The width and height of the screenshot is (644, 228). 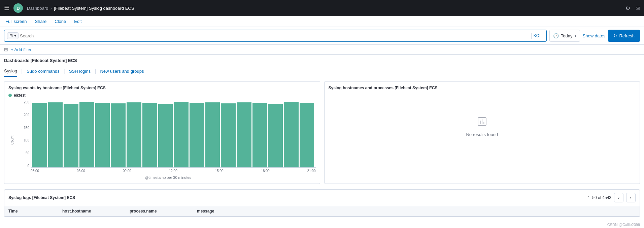 What do you see at coordinates (96, 211) in the screenshot?
I see `col-hostname: host.hostname` at bounding box center [96, 211].